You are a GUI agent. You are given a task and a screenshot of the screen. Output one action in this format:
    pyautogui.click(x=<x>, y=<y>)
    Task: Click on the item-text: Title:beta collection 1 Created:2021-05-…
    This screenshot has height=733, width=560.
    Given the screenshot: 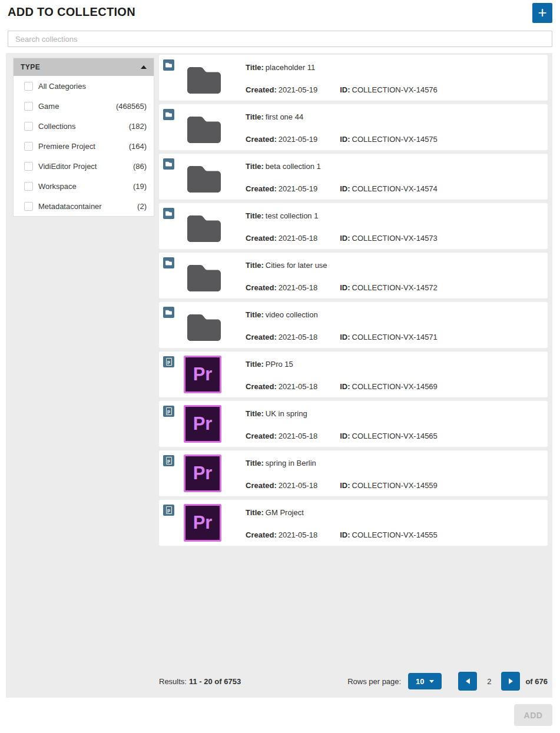 What is the action you would take?
    pyautogui.click(x=342, y=178)
    